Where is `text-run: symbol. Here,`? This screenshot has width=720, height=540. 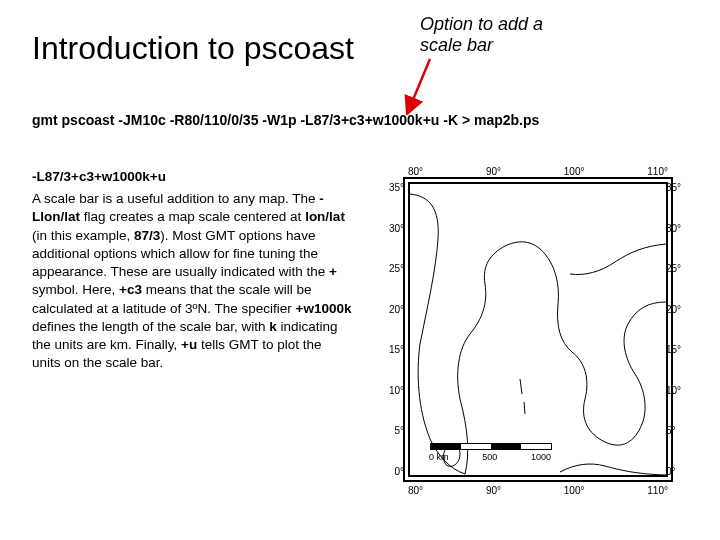
text-run: symbol. Here, is located at coordinates (76, 290).